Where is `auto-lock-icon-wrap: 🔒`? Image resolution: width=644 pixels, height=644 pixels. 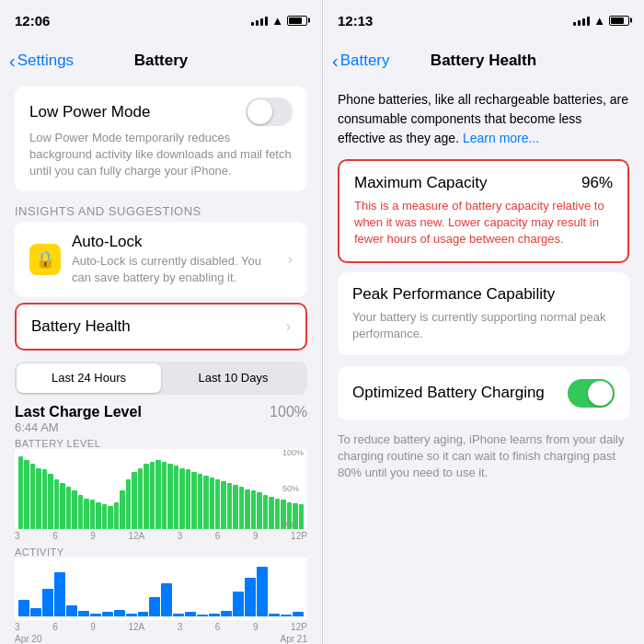
auto-lock-icon-wrap: 🔒 is located at coordinates (45, 259).